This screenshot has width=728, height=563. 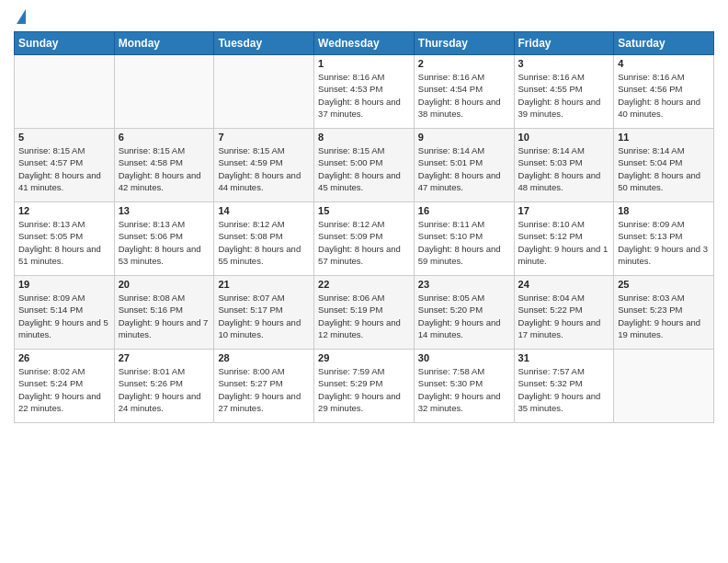 I want to click on day-info: Sunrise: 8:15 AM Sunset: 4:58 PM Dayligh…, so click(x=165, y=169).